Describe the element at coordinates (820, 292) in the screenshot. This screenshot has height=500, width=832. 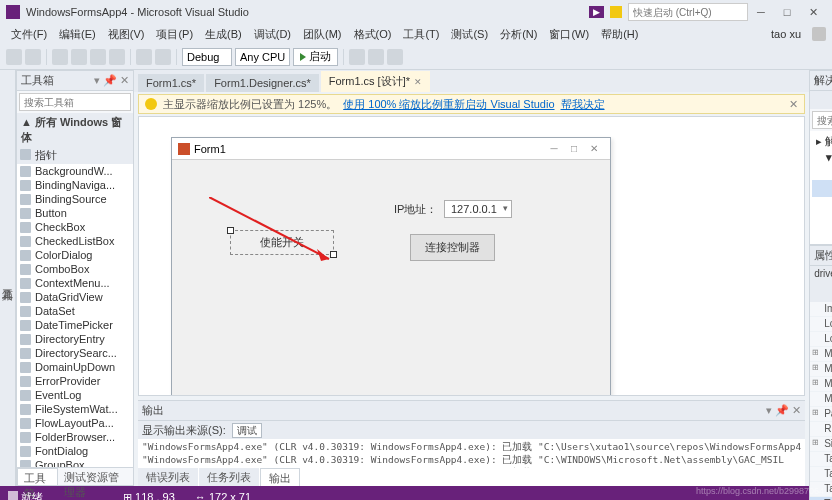
I see `categorized-icon` at that location.